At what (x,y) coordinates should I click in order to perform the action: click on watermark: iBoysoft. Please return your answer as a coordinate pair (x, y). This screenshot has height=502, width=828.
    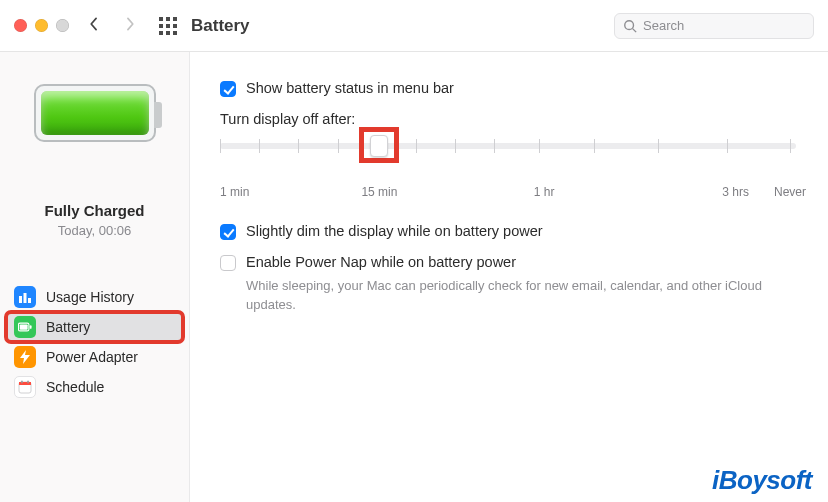
    Looking at the image, I should click on (762, 480).